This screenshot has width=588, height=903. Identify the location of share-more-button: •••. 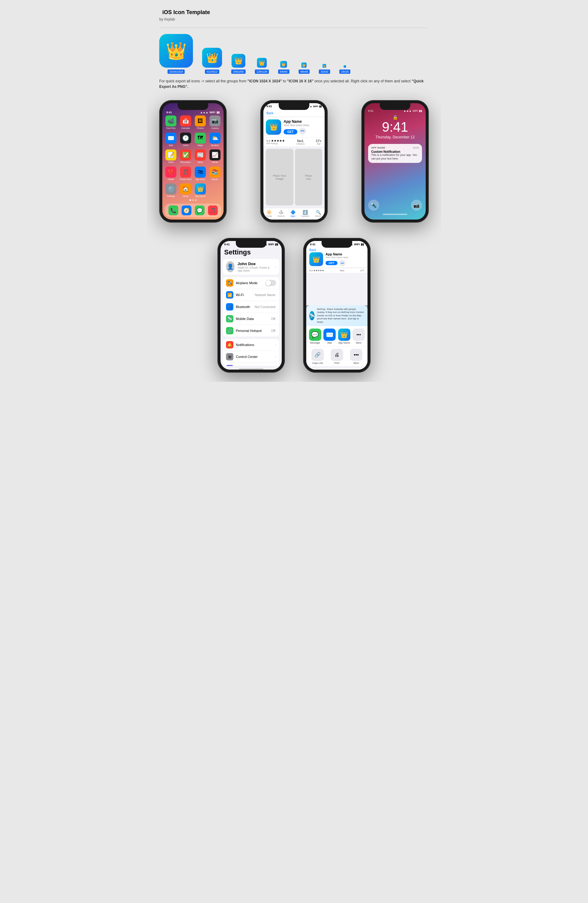
(342, 263).